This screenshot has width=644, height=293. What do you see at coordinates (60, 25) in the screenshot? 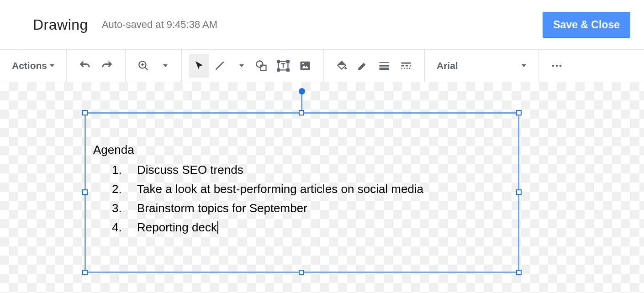
I see `dialog-title: Drawing` at bounding box center [60, 25].